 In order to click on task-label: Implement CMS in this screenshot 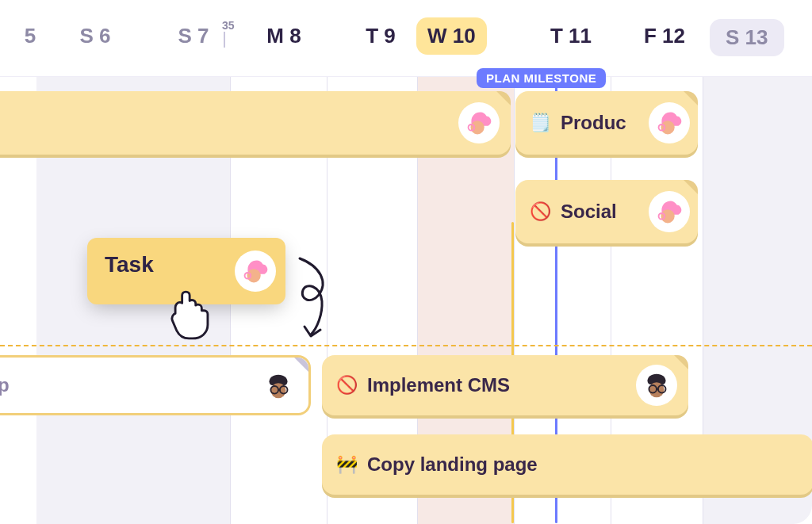, I will do `click(439, 385)`.